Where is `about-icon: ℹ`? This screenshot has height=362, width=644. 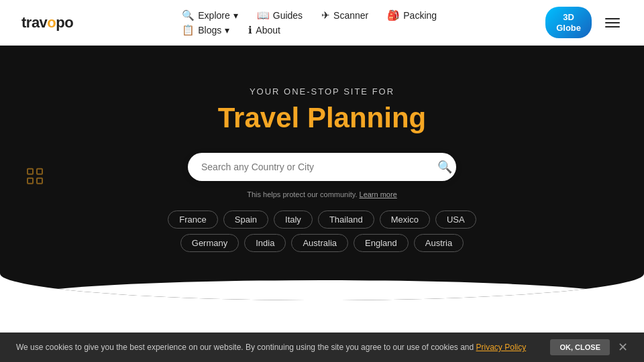
about-icon: ℹ is located at coordinates (250, 30).